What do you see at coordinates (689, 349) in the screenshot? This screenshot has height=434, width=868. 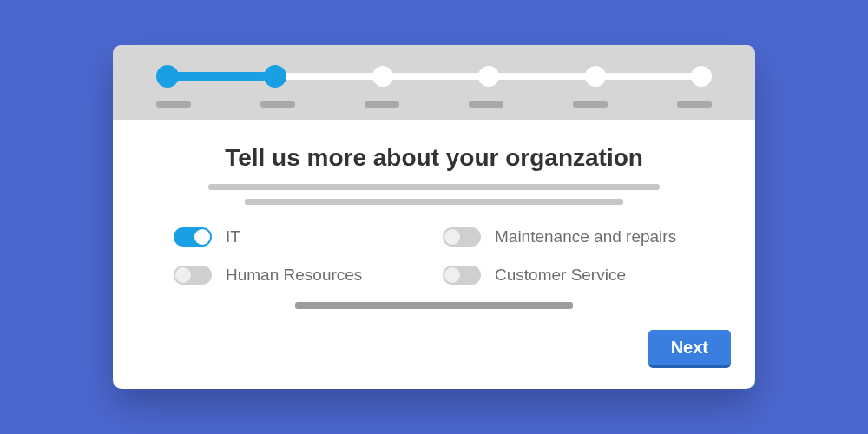 I see `next-button: Next` at bounding box center [689, 349].